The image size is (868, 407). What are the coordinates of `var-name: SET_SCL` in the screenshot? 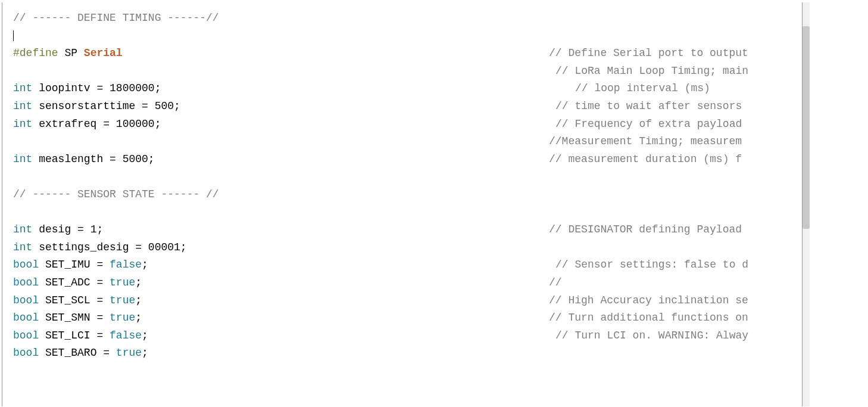 It's located at (68, 300).